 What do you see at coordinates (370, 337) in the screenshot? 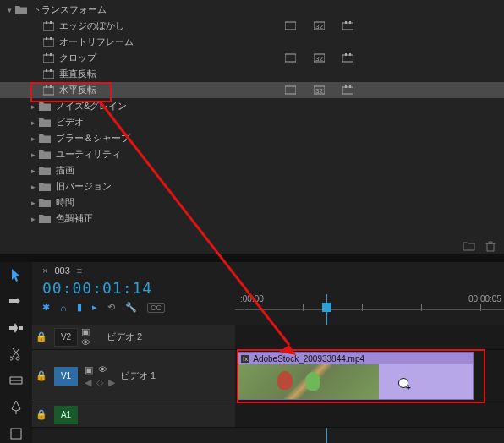
I see `track-lane-v2` at bounding box center [370, 337].